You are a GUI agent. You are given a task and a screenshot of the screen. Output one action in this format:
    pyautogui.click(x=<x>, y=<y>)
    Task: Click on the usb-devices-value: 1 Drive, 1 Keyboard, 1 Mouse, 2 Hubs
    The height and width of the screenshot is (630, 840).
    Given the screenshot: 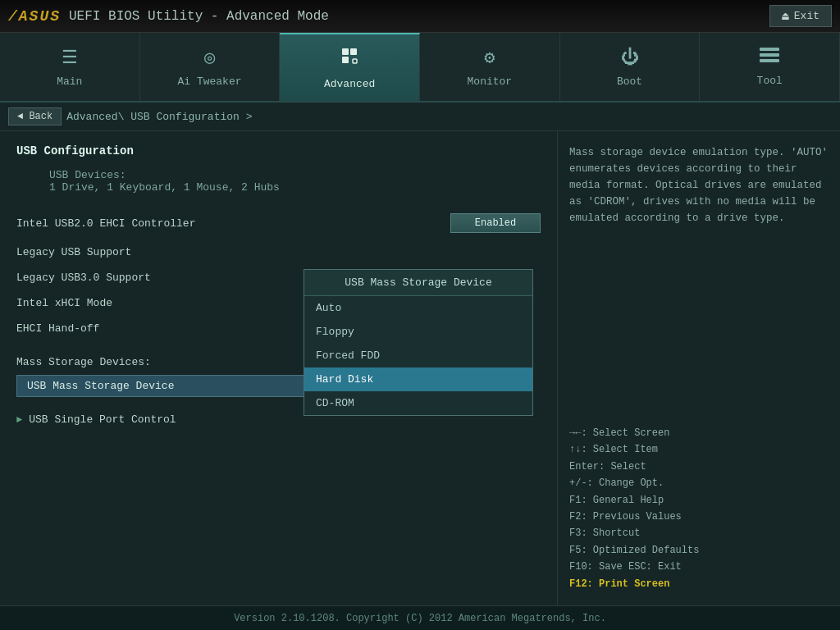 What is the action you would take?
    pyautogui.click(x=295, y=187)
    